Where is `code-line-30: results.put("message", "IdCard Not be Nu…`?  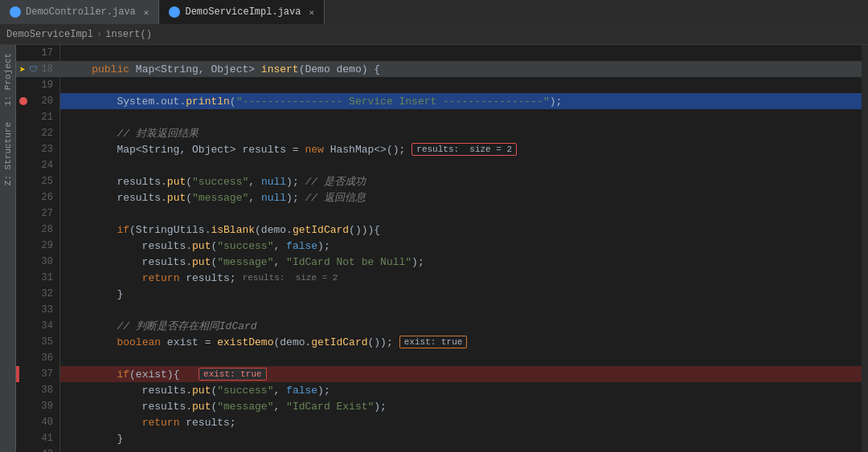
code-line-30: results.put("message", "IdCard Not be Nu… is located at coordinates (461, 262).